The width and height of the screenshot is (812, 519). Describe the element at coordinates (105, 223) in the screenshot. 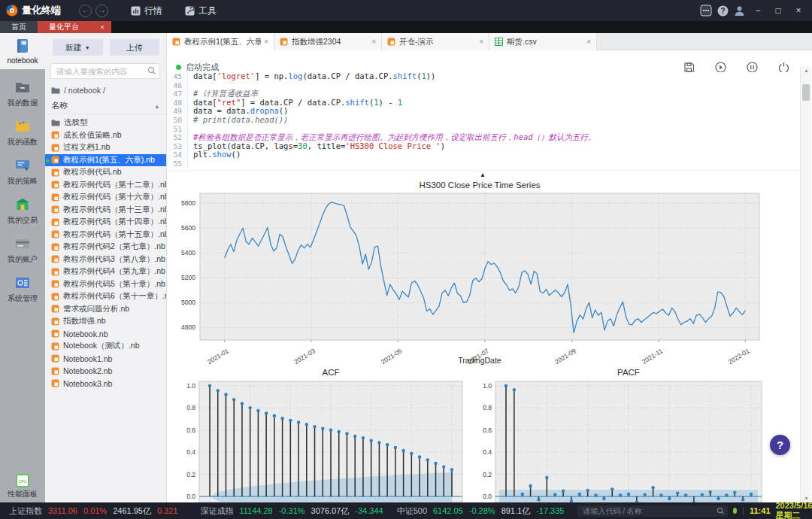

I see `file-row: 教程示例代码（第十四章）.nb` at that location.